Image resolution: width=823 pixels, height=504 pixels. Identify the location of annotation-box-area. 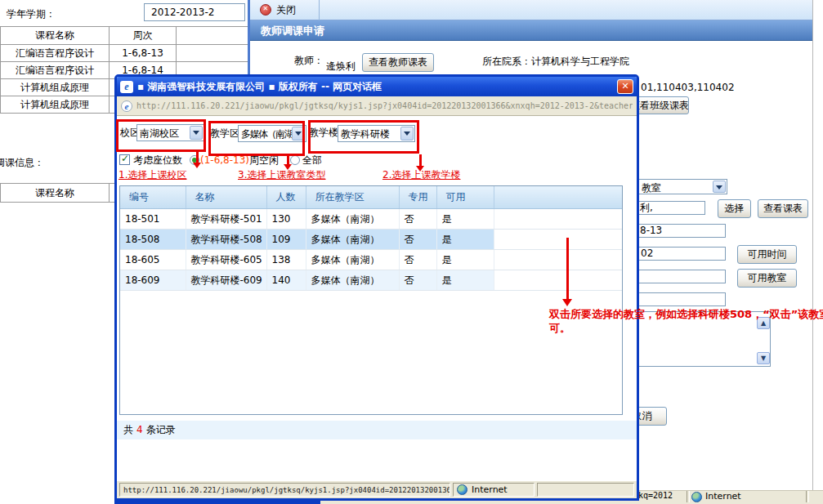
(257, 139).